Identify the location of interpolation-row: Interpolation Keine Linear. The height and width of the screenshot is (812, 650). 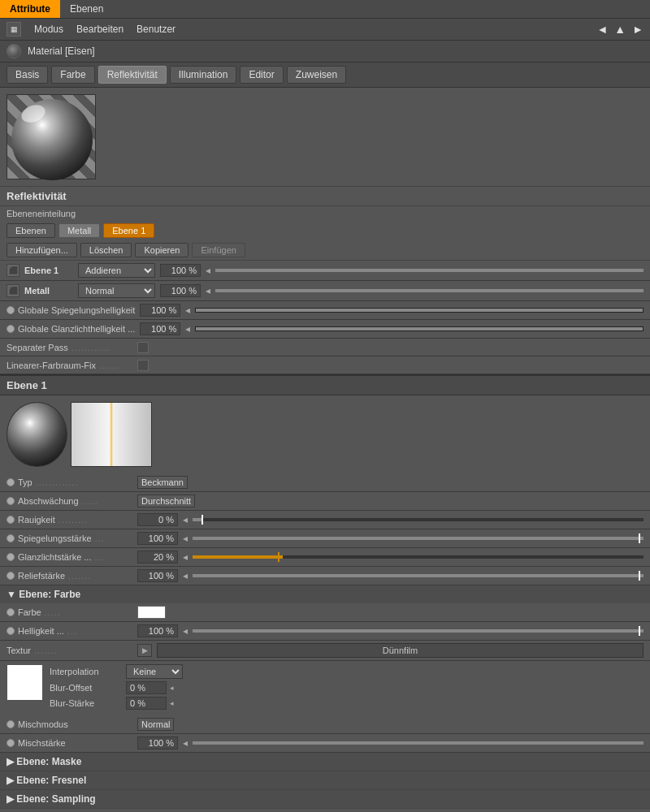
(346, 672).